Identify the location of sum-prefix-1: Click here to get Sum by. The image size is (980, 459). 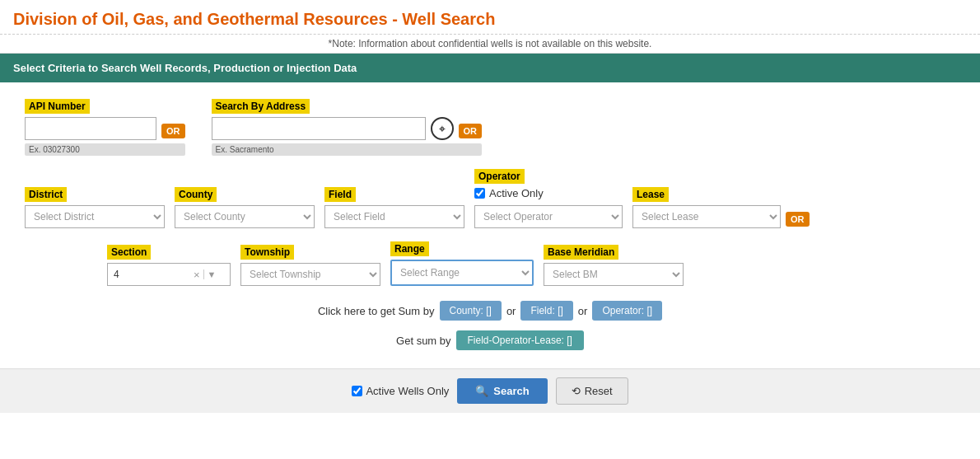
(376, 311).